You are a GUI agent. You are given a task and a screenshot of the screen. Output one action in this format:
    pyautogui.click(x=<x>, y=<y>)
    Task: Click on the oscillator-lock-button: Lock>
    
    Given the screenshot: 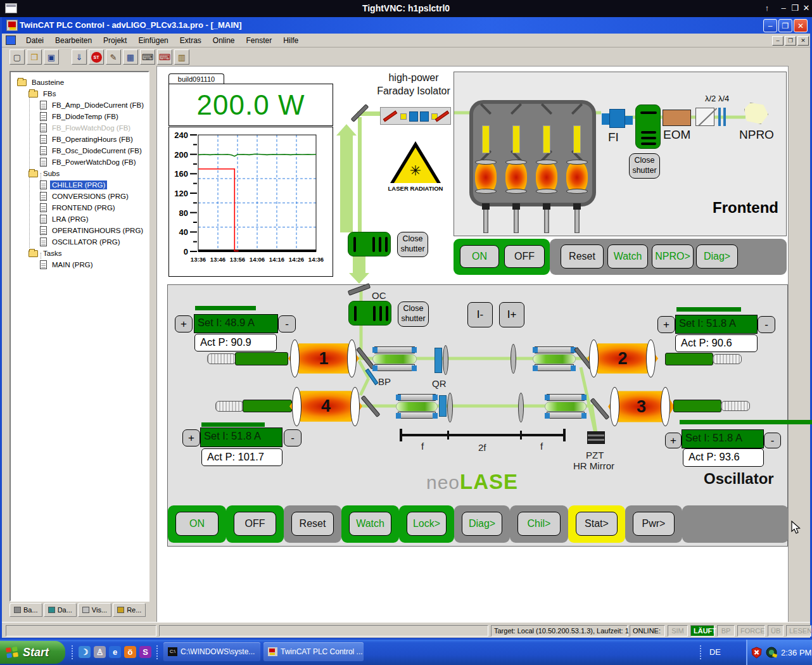 What is the action you would take?
    pyautogui.click(x=427, y=524)
    